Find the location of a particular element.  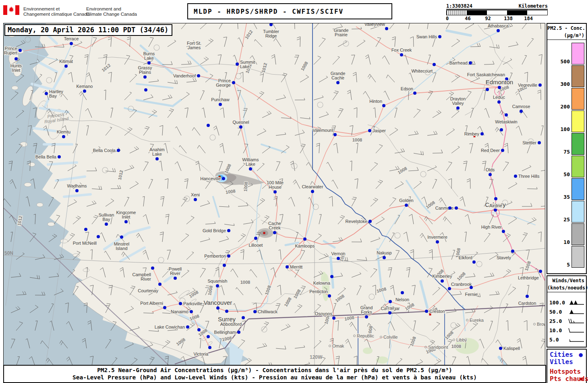

city-label: Clearwater is located at coordinates (313, 187).